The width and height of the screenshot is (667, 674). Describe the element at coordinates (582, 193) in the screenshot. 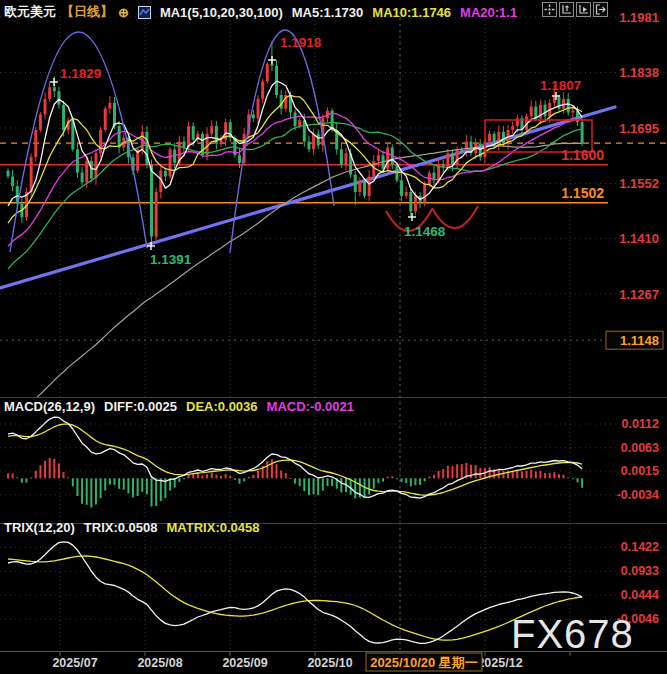

I see `level-line-label: 1.1502` at that location.